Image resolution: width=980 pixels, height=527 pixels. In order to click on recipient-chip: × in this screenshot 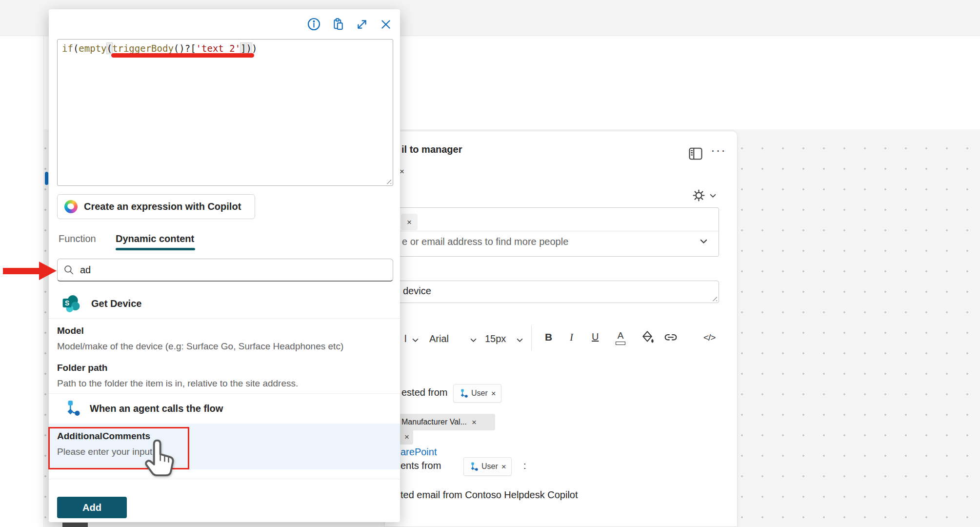, I will do `click(409, 222)`.